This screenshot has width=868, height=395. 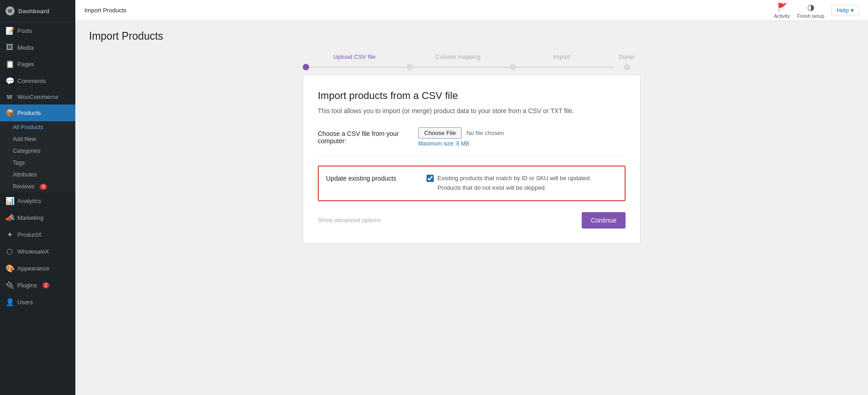 What do you see at coordinates (37, 218) in the screenshot?
I see `sidebar-item-marketing: 📣 Marketing` at bounding box center [37, 218].